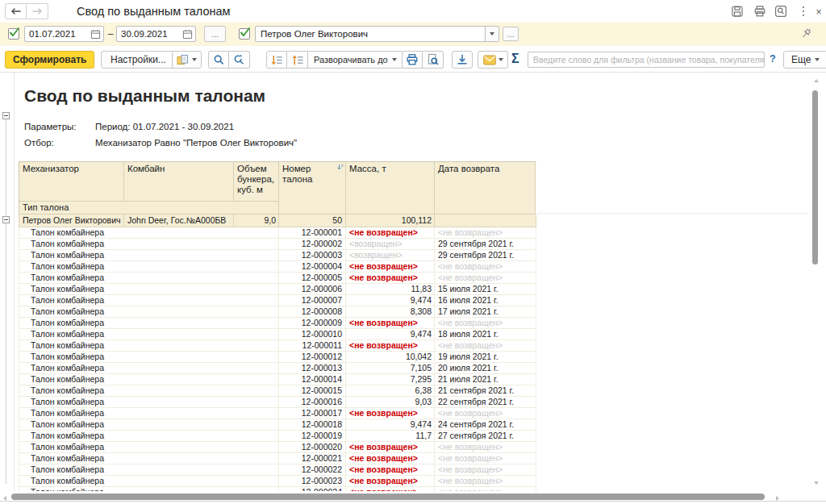 This screenshot has height=504, width=826. Describe the element at coordinates (313, 289) in the screenshot. I see `cell-ticket-number: 12-000006` at that location.